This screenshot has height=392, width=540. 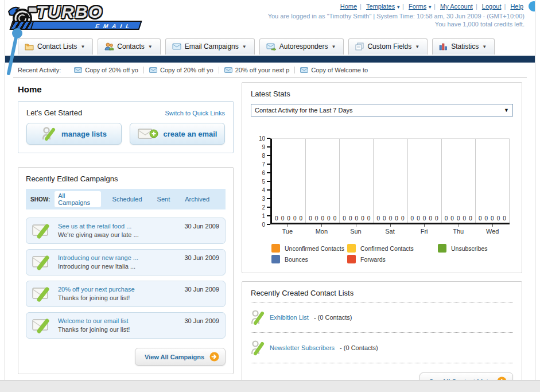 I want to click on contact-list-link: Newsletter Subscribers, so click(x=302, y=348).